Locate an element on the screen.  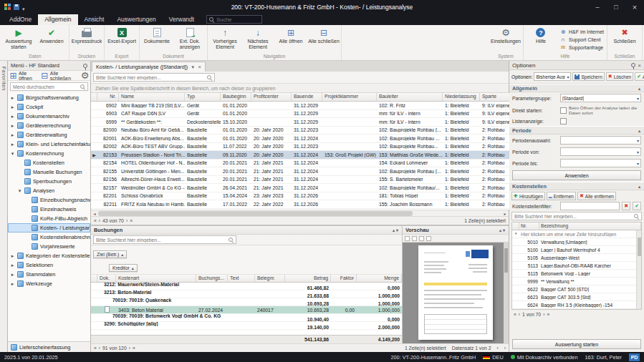
column-header: Belegnr. is located at coordinates (270, 278).